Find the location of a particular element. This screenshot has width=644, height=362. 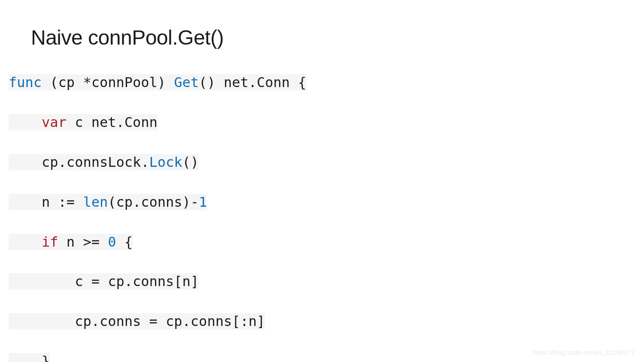

code-line: cp.conns = cp.conns[:n] is located at coordinates (326, 321).